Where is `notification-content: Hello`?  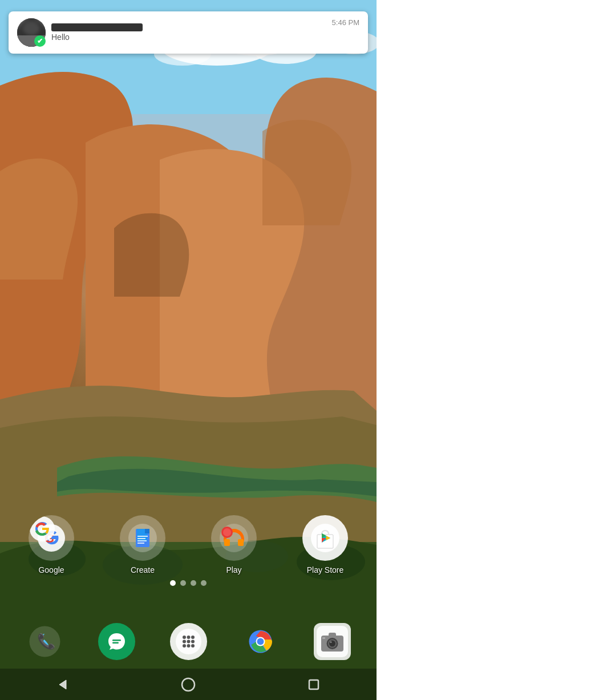
notification-content: Hello is located at coordinates (189, 33).